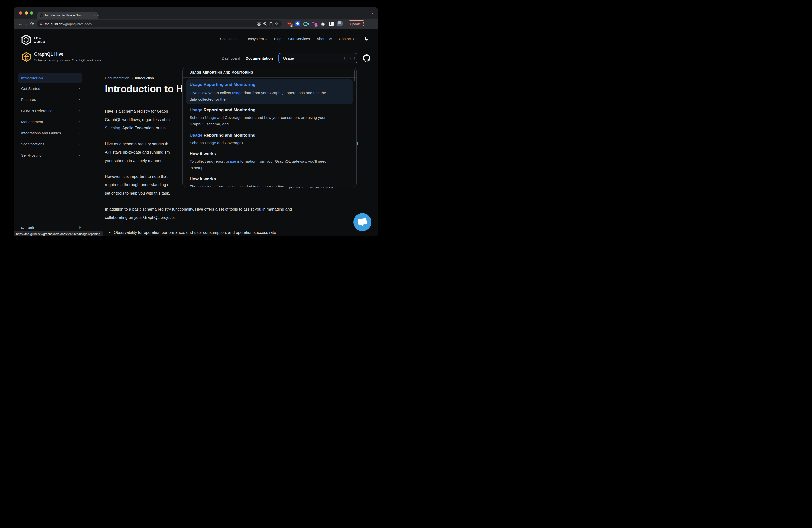 Image resolution: width=812 pixels, height=528 pixels. What do you see at coordinates (271, 24) in the screenshot?
I see `share-icon` at bounding box center [271, 24].